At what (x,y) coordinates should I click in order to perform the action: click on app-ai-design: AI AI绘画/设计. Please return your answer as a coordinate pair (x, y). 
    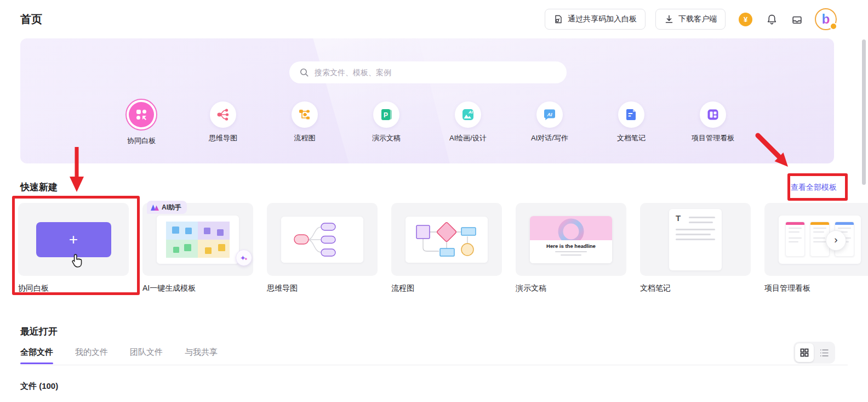
    Looking at the image, I should click on (468, 122).